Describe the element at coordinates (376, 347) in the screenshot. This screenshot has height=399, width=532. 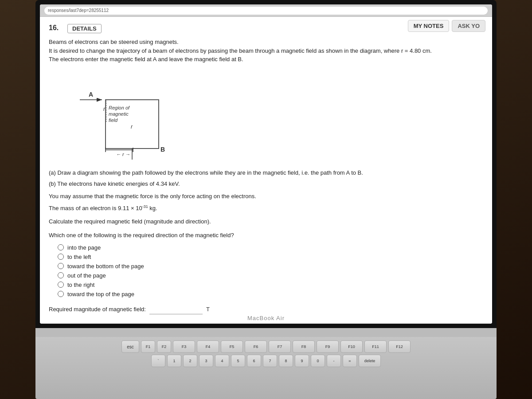
I see `f11-key: F11` at that location.